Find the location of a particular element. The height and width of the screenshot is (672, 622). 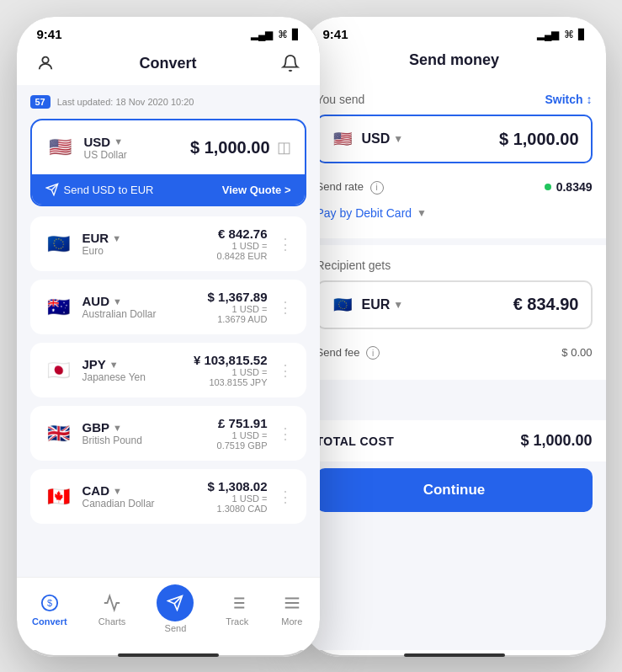

main-currency-name: US Dollar is located at coordinates (106, 155).